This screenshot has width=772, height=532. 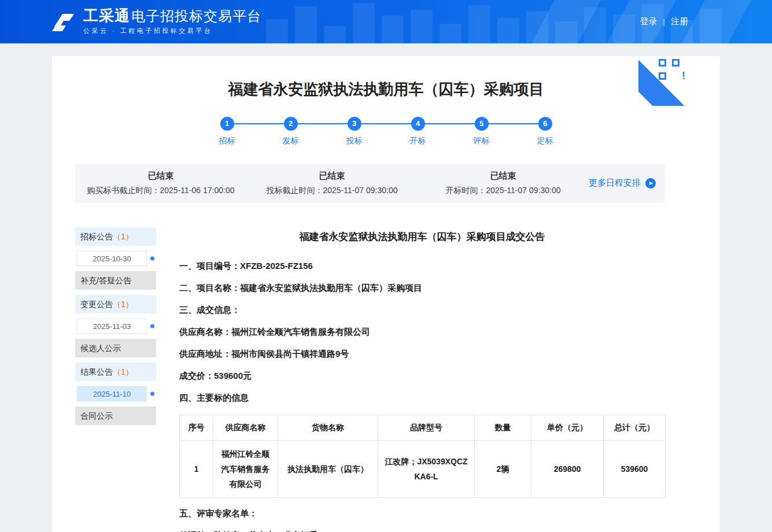 What do you see at coordinates (112, 394) in the screenshot?
I see `sidebar-item-label: 2025-11-10` at bounding box center [112, 394].